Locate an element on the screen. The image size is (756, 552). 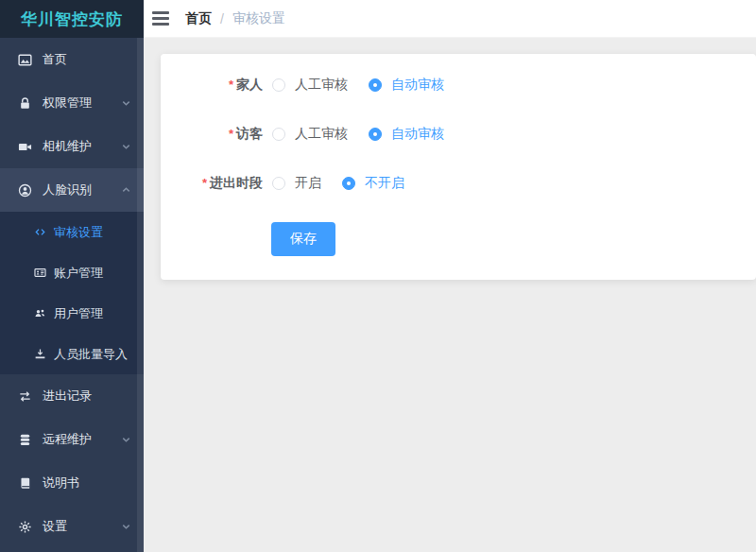
form-row-visitor: *访客 人工审核 自动审核 is located at coordinates (458, 134).